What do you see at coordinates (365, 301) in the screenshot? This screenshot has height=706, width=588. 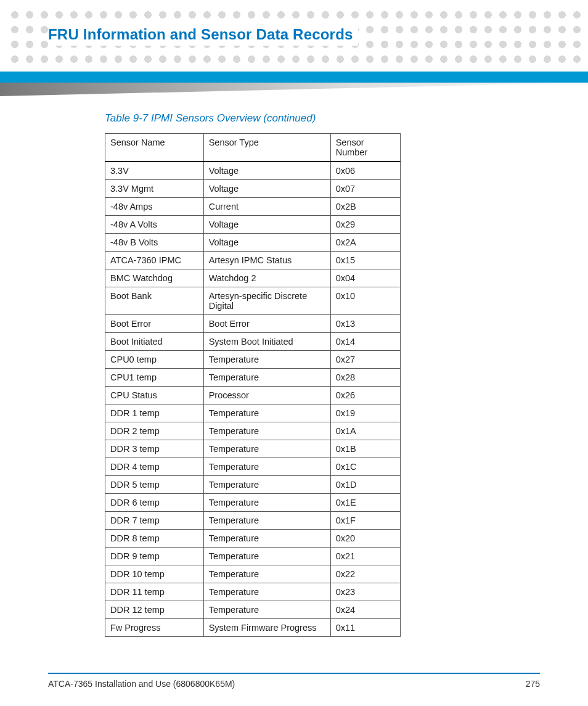 I see `cell-sensor-number: 0x10` at bounding box center [365, 301].